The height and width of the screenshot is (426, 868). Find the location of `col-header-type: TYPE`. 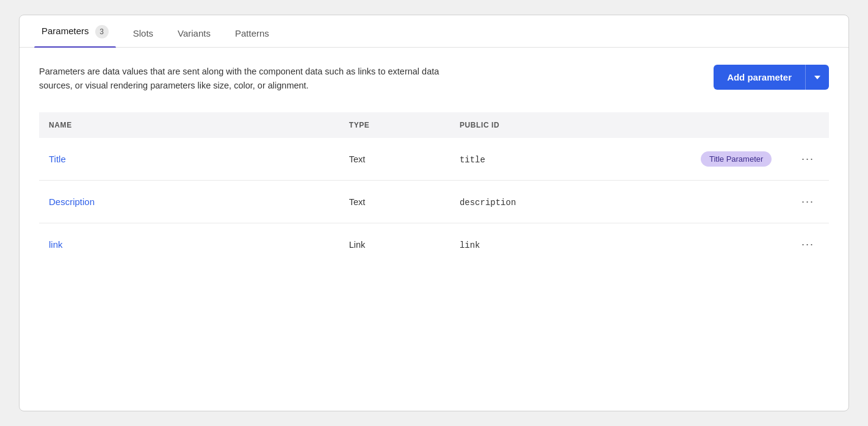

col-header-type: TYPE is located at coordinates (394, 125).